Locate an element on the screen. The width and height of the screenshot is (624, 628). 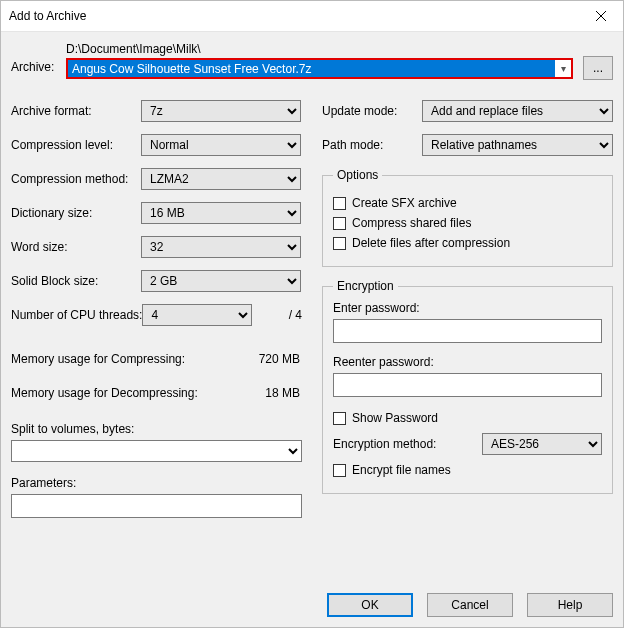
encrypt-filenames-label: Encrypt file names is located at coordinates (402, 470).